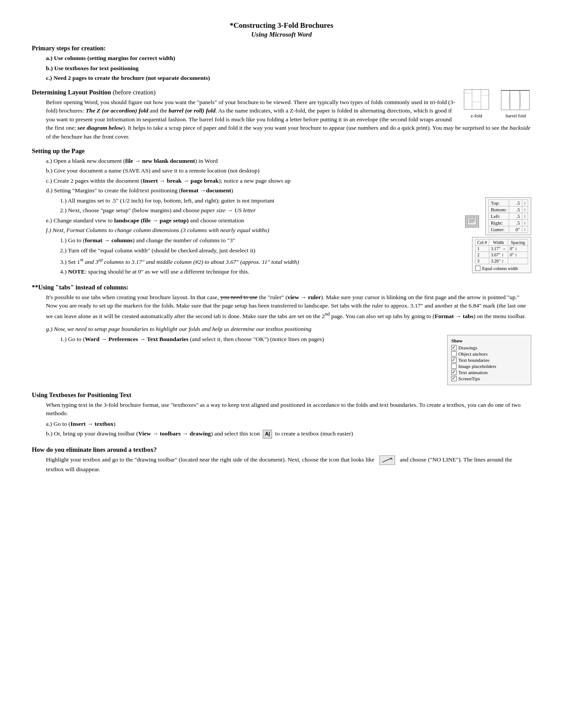 This screenshot has width=563, height=728. Describe the element at coordinates (282, 49) in the screenshot. I see `primary-steps-heading: Primary steps for creation:` at that location.